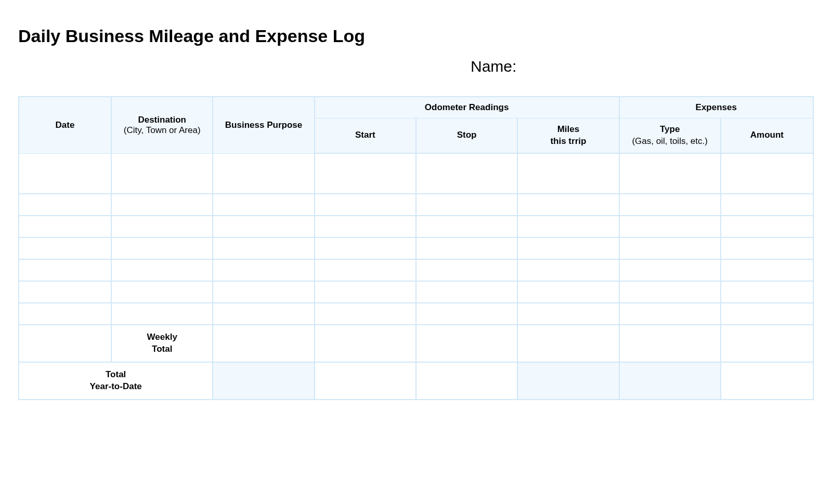 The height and width of the screenshot is (504, 832). What do you see at coordinates (65, 125) in the screenshot?
I see `header-date: Date` at bounding box center [65, 125].